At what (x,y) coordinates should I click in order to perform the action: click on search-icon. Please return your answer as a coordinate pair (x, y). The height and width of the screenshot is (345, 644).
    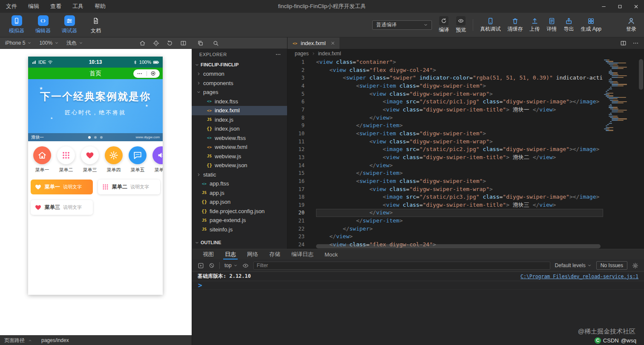
    Looking at the image, I should click on (216, 43).